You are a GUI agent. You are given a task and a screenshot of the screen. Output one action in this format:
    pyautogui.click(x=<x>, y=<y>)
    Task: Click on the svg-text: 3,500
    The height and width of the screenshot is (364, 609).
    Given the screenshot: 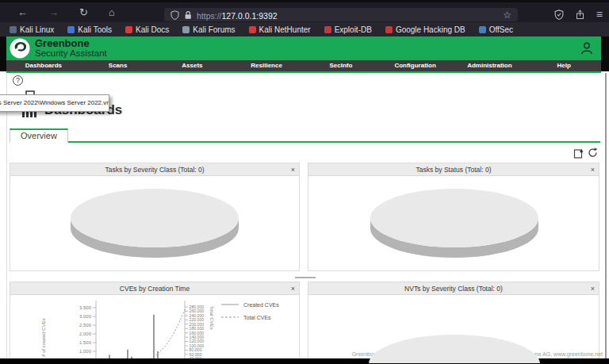 What is the action you would take?
    pyautogui.click(x=86, y=308)
    